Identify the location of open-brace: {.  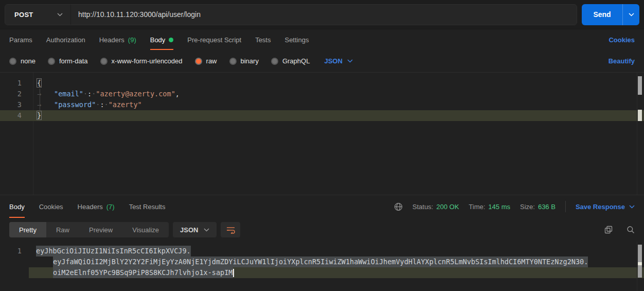
(39, 83).